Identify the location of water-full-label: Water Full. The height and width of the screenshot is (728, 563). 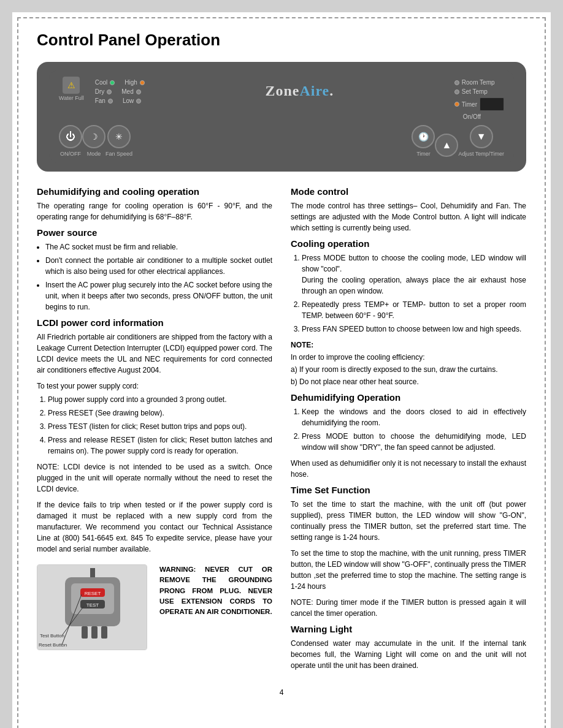
(71, 98).